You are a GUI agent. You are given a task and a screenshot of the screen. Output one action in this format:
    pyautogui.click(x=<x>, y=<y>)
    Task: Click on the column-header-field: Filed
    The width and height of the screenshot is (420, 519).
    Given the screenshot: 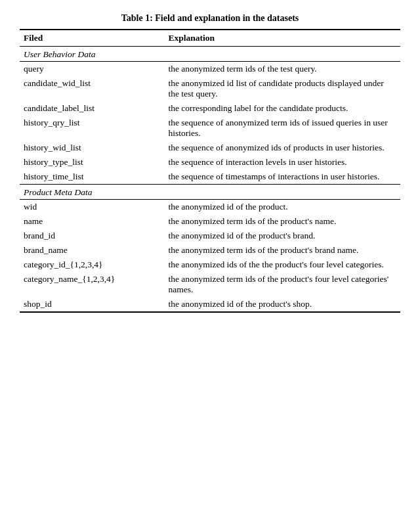 What is the action you would take?
    pyautogui.click(x=92, y=38)
    